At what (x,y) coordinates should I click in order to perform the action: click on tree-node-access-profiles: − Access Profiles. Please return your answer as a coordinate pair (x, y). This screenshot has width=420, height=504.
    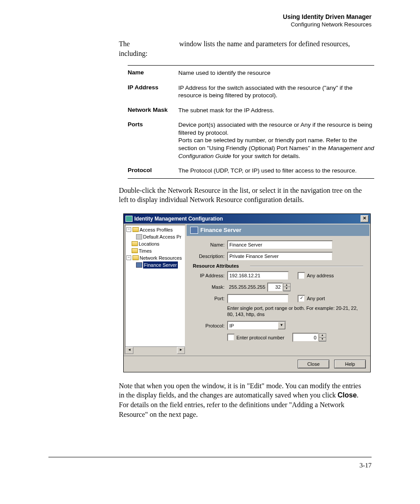
    Looking at the image, I should click on (155, 230).